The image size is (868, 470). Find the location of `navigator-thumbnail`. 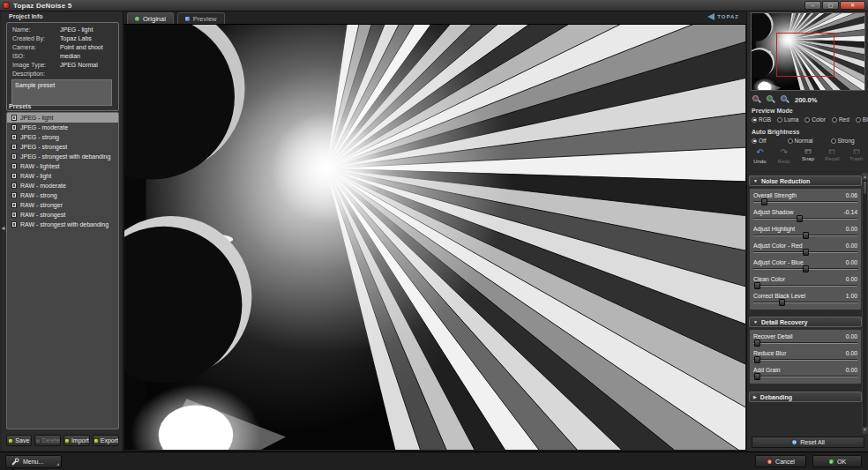

navigator-thumbnail is located at coordinates (808, 51).